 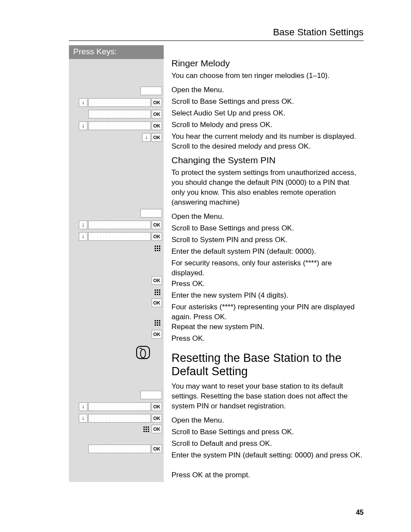 I want to click on intro-reset: You may want to reset your base station …, so click(x=268, y=396).